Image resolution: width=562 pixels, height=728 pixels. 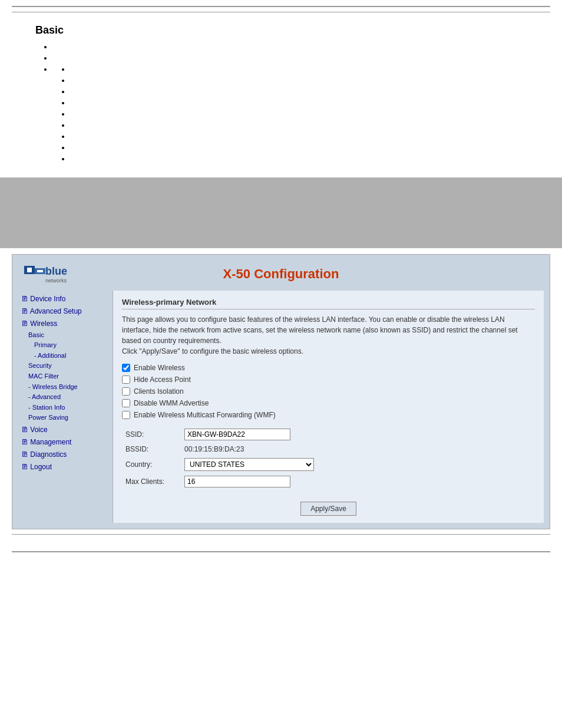 I want to click on sidebar-group-advanced-setup: 🖹 Advanced Setup, so click(x=65, y=311).